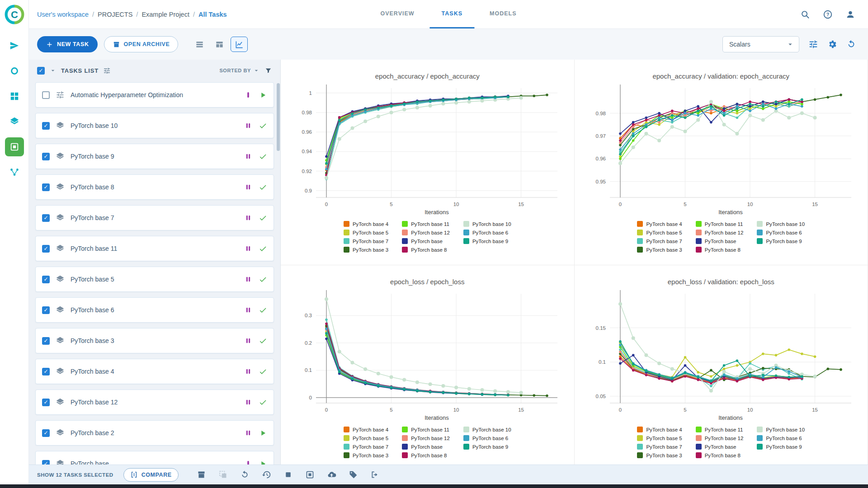 This screenshot has width=868, height=488. I want to click on chart-plot: 0.90.920.940.960.981051015Iterations, so click(427, 150).